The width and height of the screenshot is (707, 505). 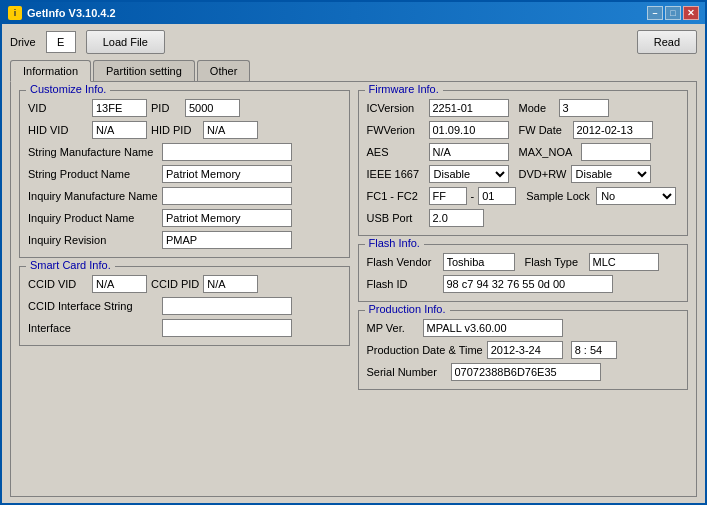 I want to click on hid-vid-label: HID VID, so click(x=58, y=130).